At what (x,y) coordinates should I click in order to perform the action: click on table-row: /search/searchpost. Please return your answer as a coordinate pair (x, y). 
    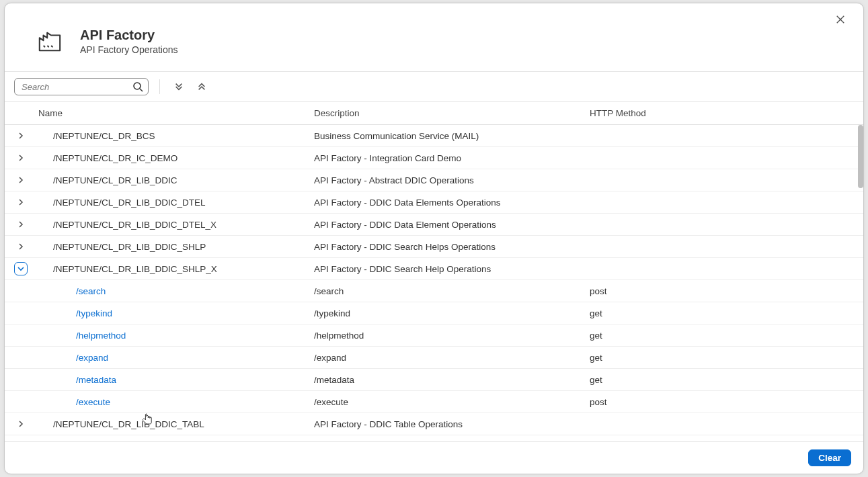
    Looking at the image, I should click on (434, 292).